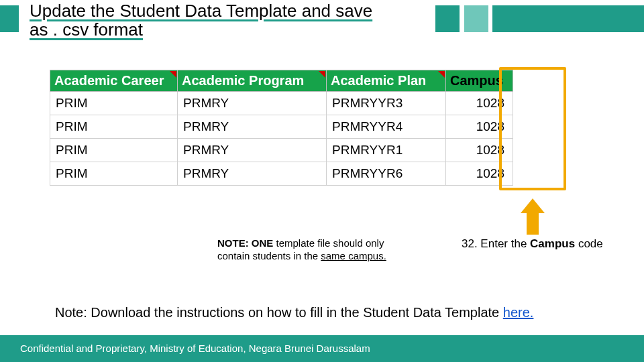  I want to click on note-download: Note: Download the instructions on how t…, so click(323, 312).